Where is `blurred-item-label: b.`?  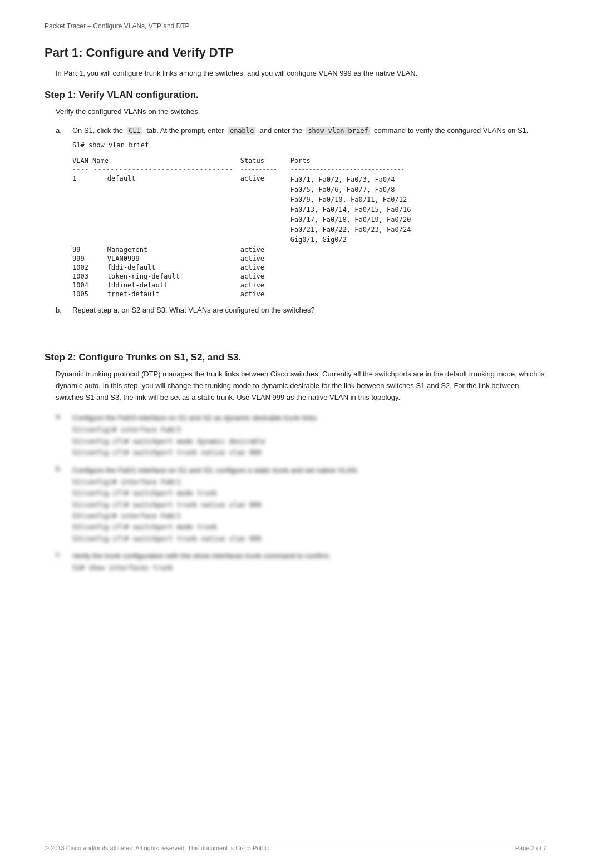
blurred-item-label: b. is located at coordinates (64, 504).